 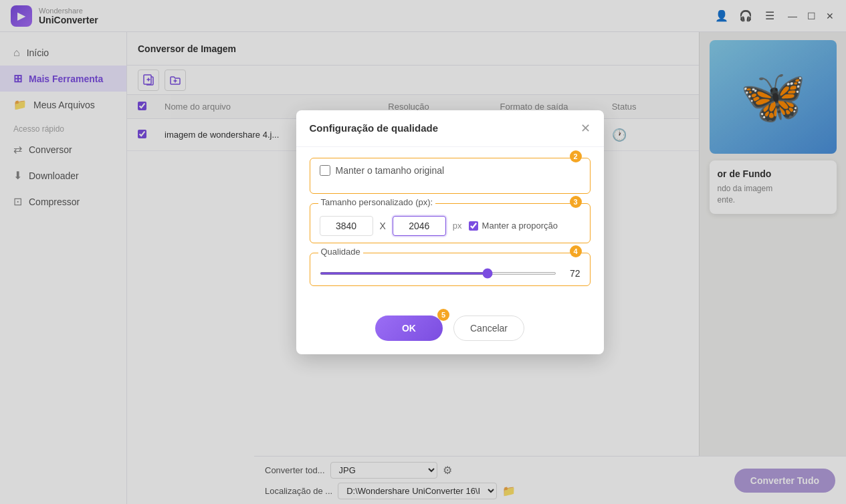 What do you see at coordinates (450, 223) in the screenshot?
I see `custom-size-section: Tamanho personalizado (px): 3 X px Mante…` at bounding box center [450, 223].